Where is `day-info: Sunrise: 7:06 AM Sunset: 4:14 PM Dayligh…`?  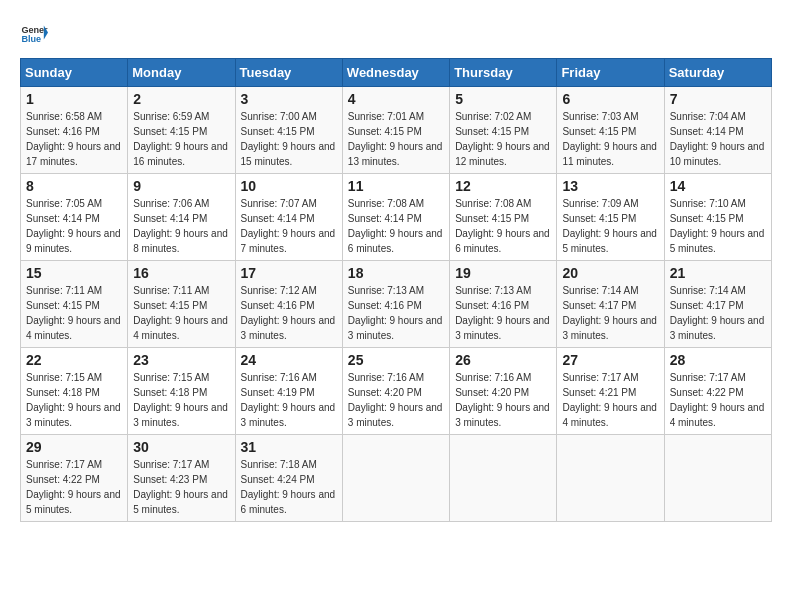
day-info: Sunrise: 7:06 AM Sunset: 4:14 PM Dayligh… is located at coordinates (181, 226).